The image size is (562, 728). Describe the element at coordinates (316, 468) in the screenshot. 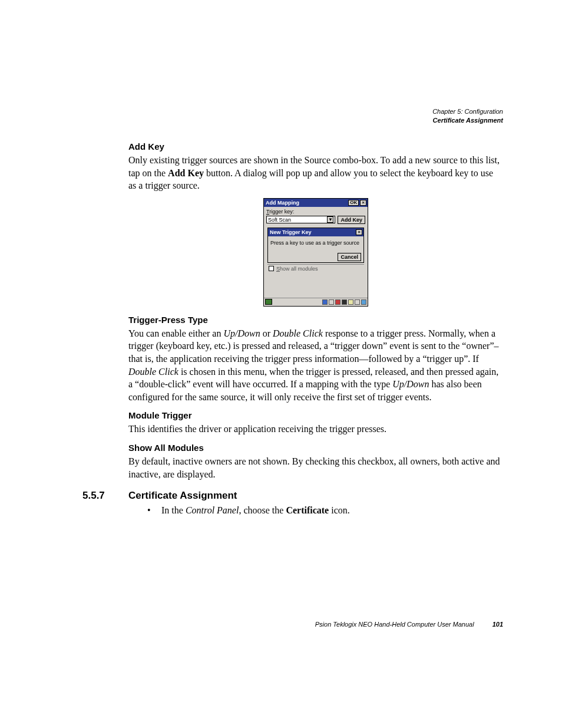

I see `para-show-all-modules: By default, inactive owners are not show…` at that location.